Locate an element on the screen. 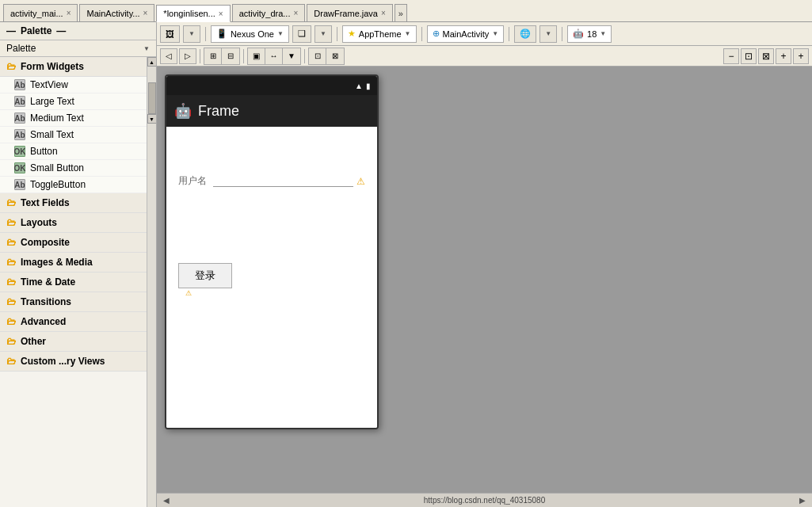  scroll-thumb is located at coordinates (152, 98).